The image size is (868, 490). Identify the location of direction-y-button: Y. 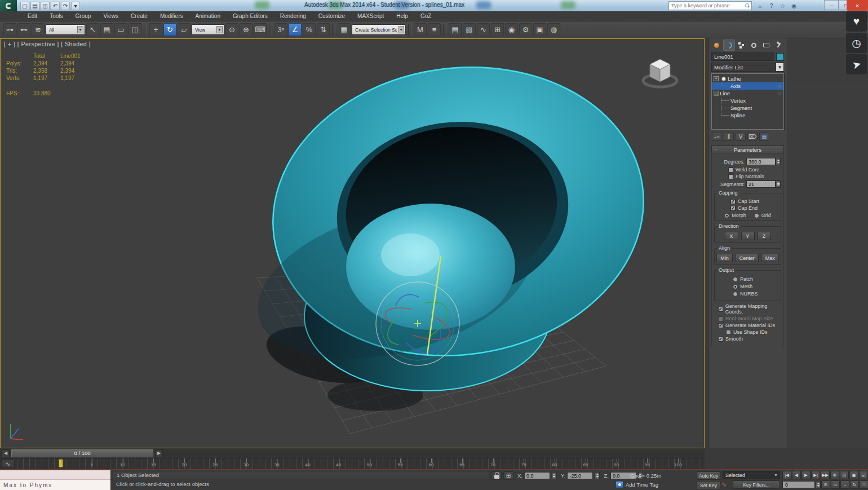
(748, 236).